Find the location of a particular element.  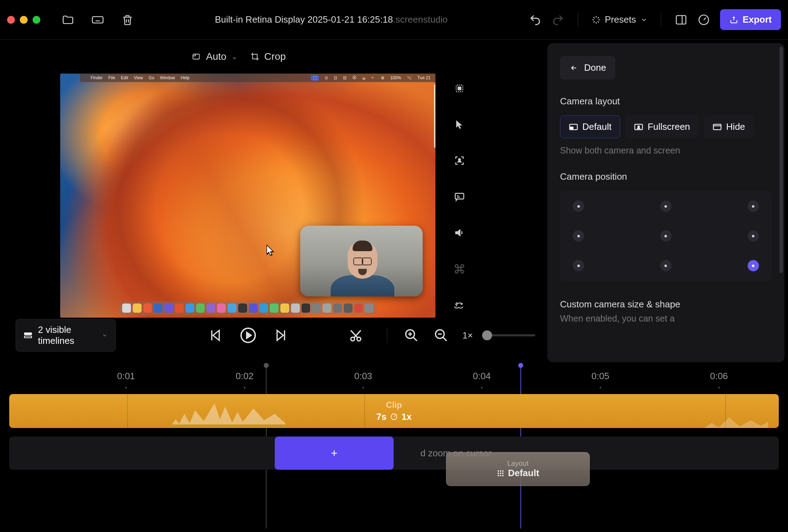

crop-icon is located at coordinates (255, 57).